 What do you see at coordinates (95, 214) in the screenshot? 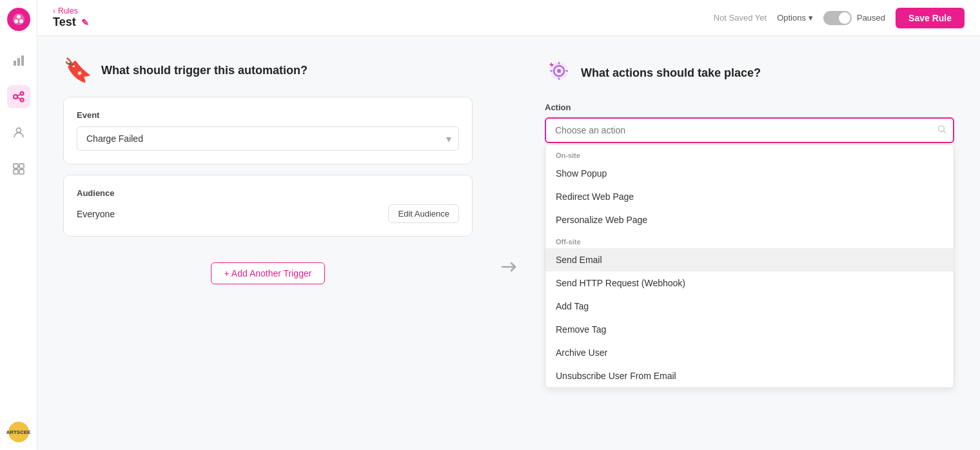
I see `audience-value: Everyone` at bounding box center [95, 214].